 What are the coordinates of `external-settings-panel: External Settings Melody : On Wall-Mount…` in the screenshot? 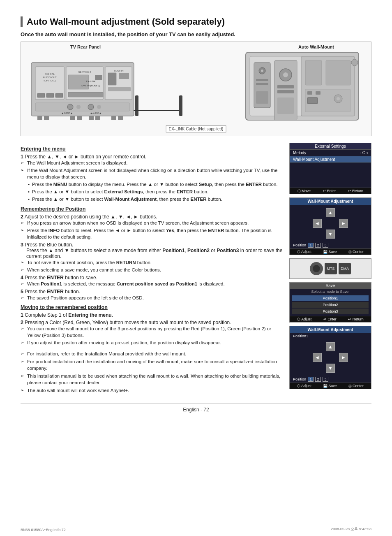 It's located at (330, 169).